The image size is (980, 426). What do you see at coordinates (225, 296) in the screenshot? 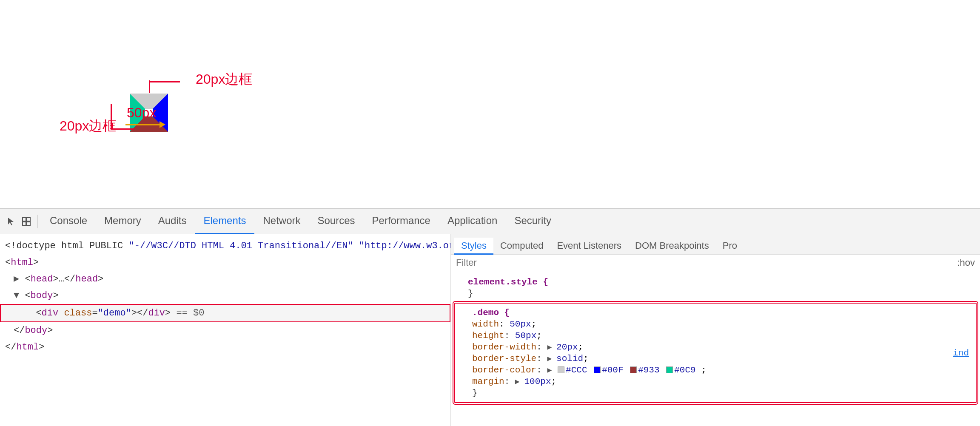
I see `html-line-body-open: ▼ <body>` at bounding box center [225, 296].